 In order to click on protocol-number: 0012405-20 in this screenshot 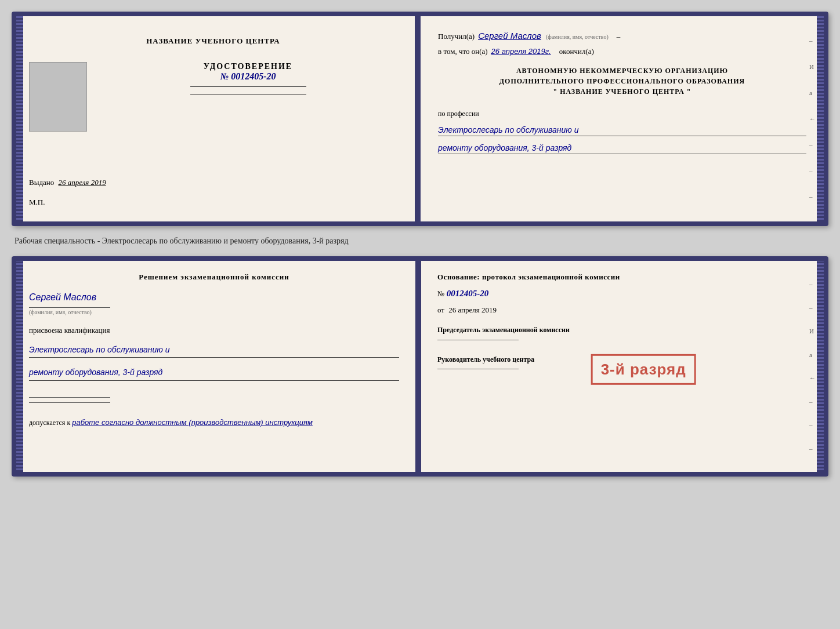, I will do `click(468, 293)`.